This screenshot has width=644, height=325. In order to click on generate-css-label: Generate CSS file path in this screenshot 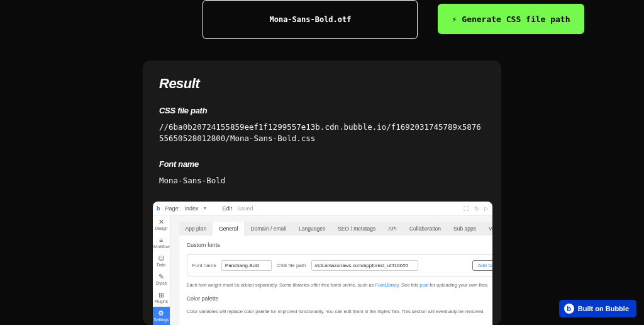, I will do `click(516, 19)`.